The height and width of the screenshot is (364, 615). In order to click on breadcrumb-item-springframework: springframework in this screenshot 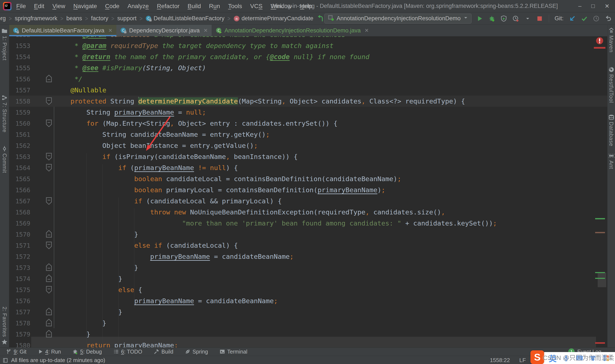, I will do `click(36, 19)`.